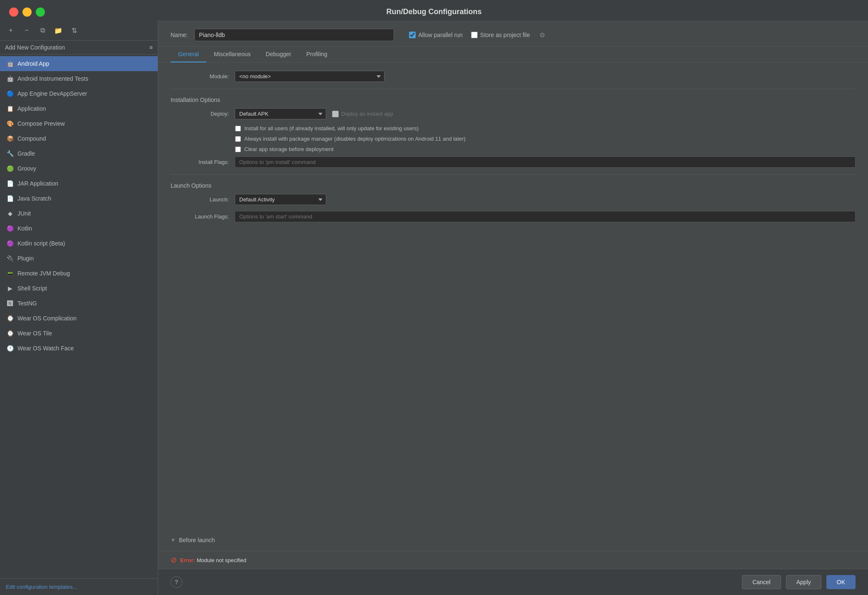 This screenshot has height=595, width=868. I want to click on install-for-all-users-row: Install for all users (if already instal…, so click(545, 128).